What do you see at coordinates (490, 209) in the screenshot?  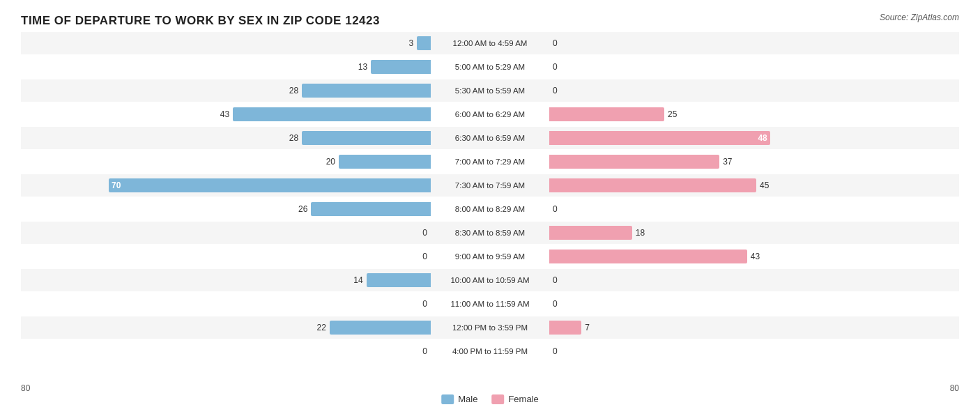 I see `time-label: 8:00 AM to 8:29 AM` at bounding box center [490, 209].